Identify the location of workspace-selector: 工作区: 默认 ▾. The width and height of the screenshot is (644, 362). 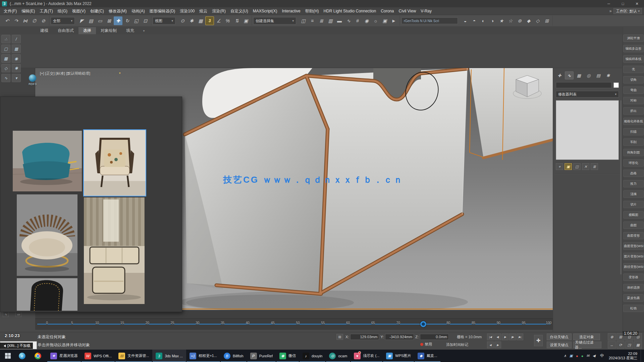
(628, 11).